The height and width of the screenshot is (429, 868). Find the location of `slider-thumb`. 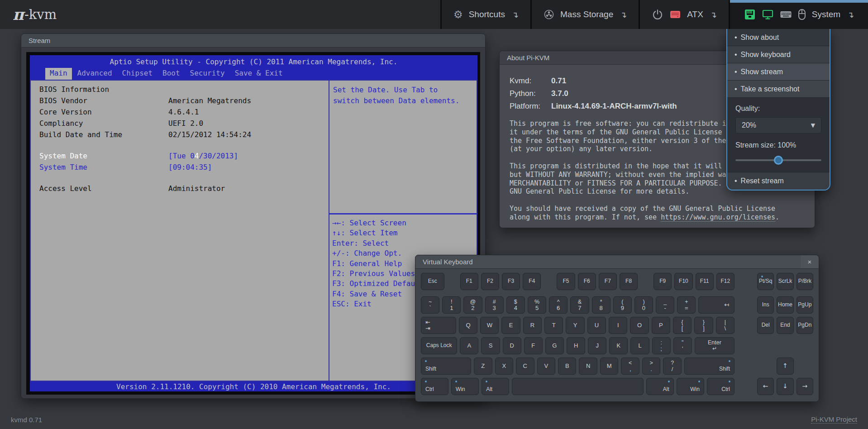

slider-thumb is located at coordinates (778, 160).